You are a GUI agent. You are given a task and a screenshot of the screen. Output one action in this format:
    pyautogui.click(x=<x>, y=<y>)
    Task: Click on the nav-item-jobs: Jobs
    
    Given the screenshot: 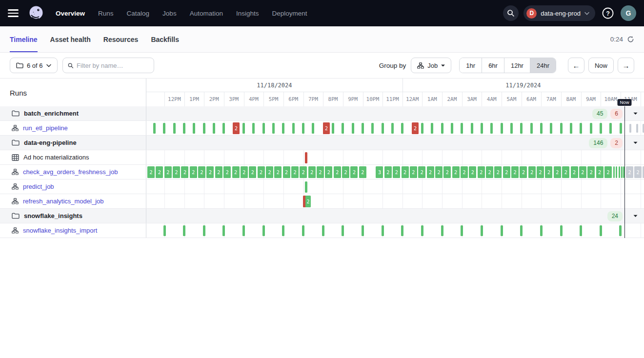 What is the action you would take?
    pyautogui.click(x=170, y=14)
    